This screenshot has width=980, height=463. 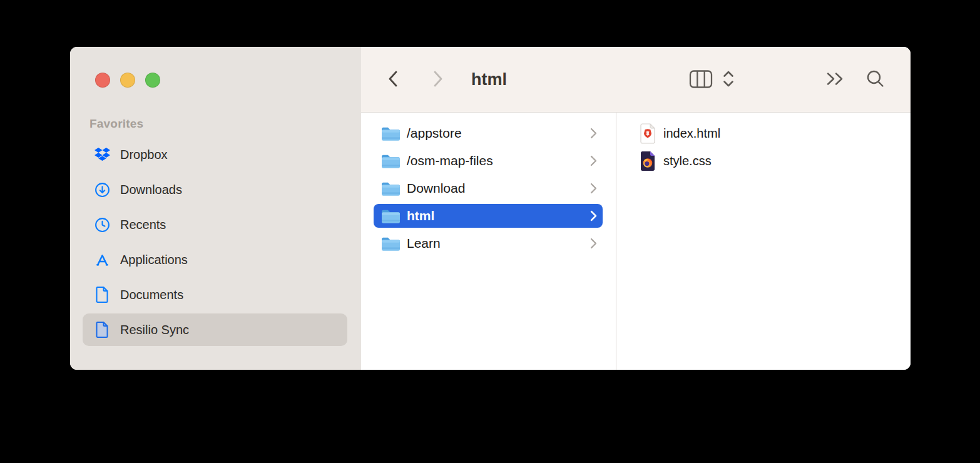 What do you see at coordinates (102, 330) in the screenshot?
I see `document-filled-icon` at bounding box center [102, 330].